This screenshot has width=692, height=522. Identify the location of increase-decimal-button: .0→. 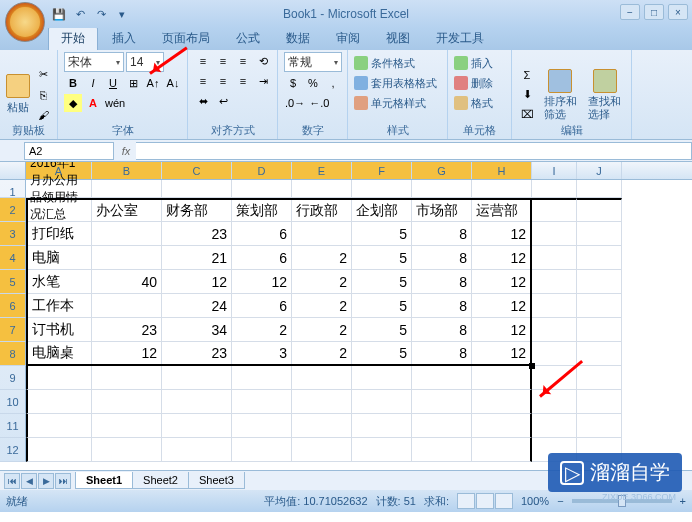
(295, 103).